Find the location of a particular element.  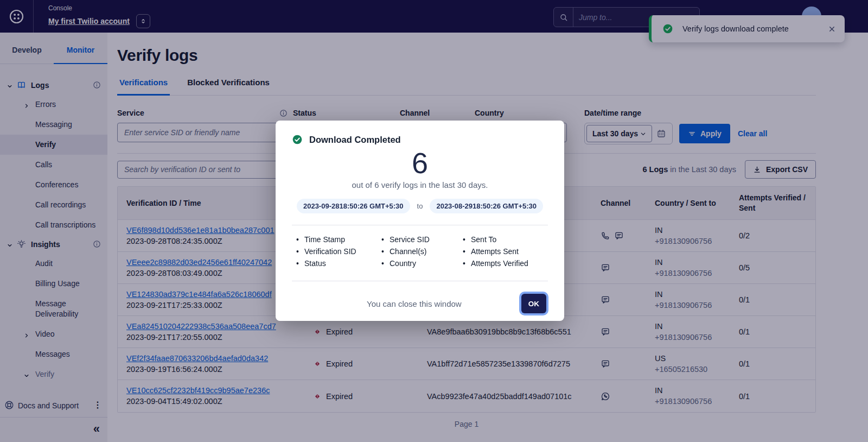

field-item: Channel(s) is located at coordinates (422, 251).